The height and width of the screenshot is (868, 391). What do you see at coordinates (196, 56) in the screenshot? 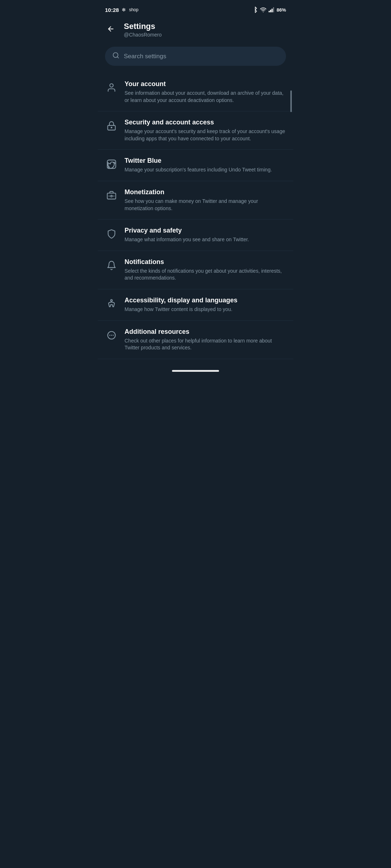
I see `search-container: Search settings` at bounding box center [196, 56].